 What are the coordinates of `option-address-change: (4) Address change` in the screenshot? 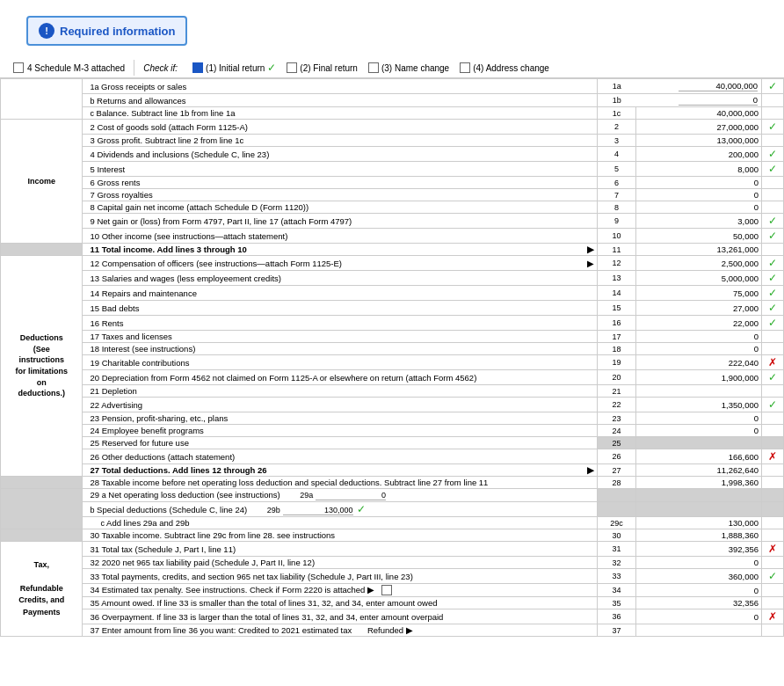 It's located at (505, 68).